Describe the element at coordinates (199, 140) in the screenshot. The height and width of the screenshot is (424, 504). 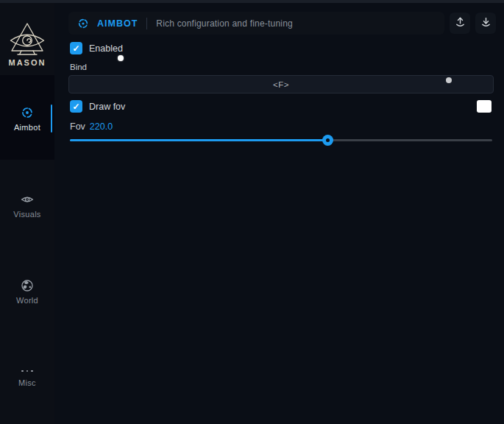
I see `fov-slider-fill` at that location.